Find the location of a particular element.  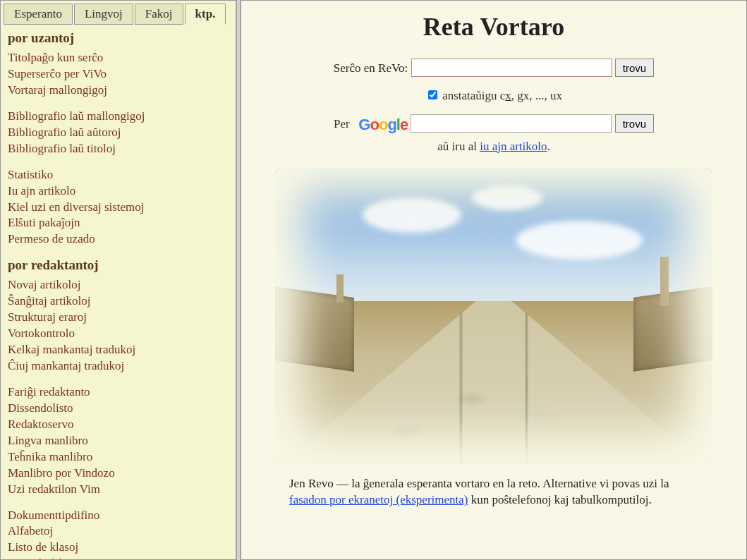

search-row-revo: Serĉo en ReVo: trovu is located at coordinates (494, 68).